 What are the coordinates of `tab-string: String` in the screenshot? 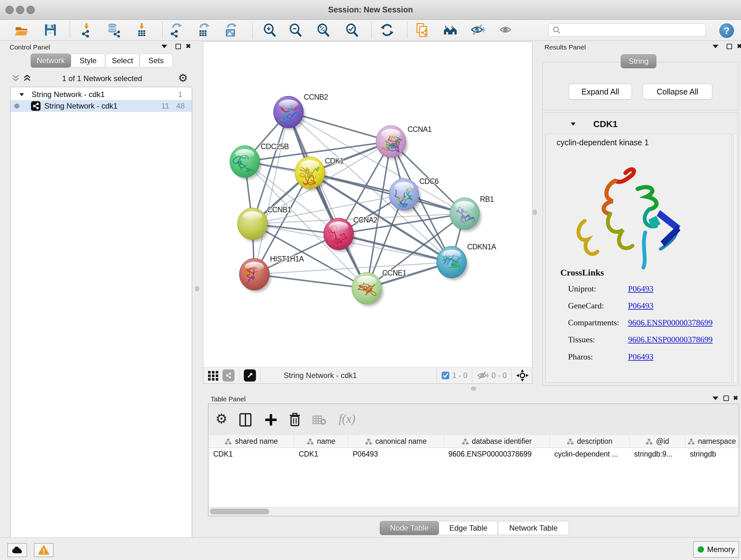 It's located at (638, 61).